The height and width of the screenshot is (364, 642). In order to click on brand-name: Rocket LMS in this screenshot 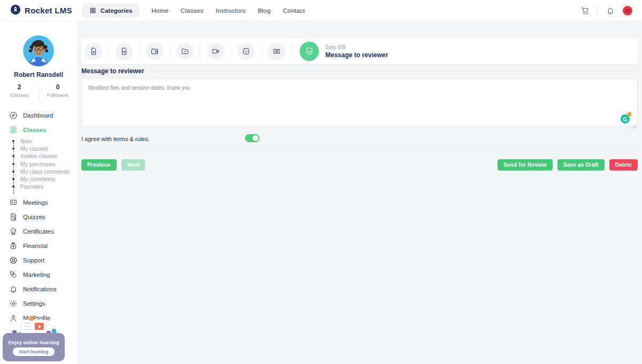, I will do `click(48, 11)`.